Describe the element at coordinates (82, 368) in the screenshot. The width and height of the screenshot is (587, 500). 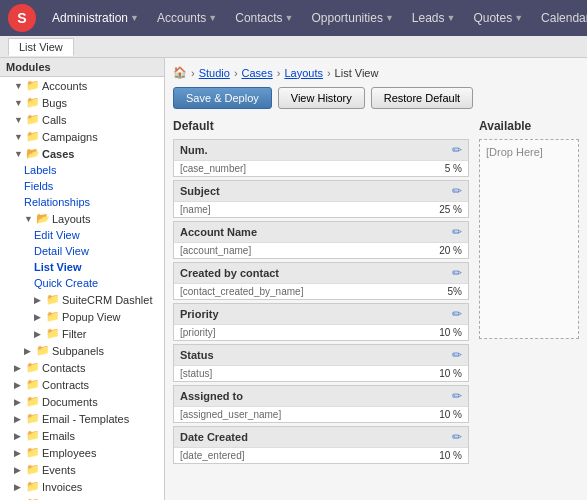
I see `sidebar-item-contacts: ▶ 📁 Contacts` at that location.